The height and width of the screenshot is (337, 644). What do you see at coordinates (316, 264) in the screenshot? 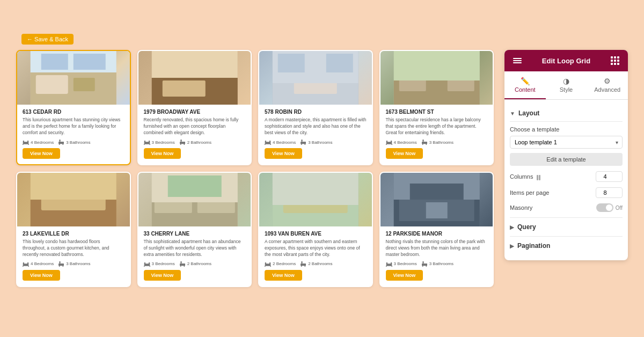
I see `bathroom-feature: 2 Bathrooms` at bounding box center [316, 264].